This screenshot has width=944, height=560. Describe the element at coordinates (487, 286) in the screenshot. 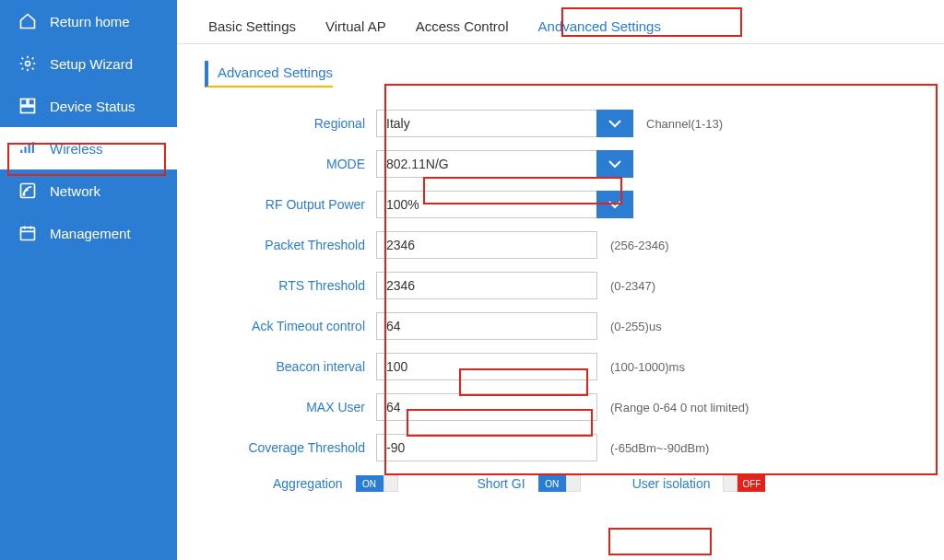

I see `rts-threshold-input` at that location.